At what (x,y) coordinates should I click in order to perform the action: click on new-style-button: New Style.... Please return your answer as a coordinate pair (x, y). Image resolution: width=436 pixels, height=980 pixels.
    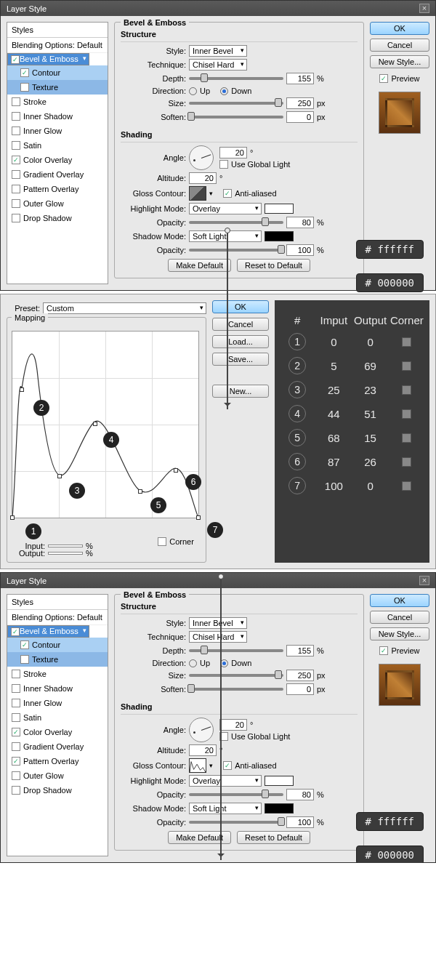
    Looking at the image, I should click on (400, 62).